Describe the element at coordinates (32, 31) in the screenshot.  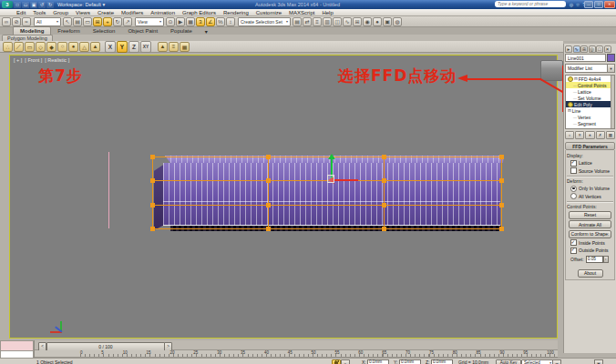
I see `tab-modeling: Modeling` at that location.